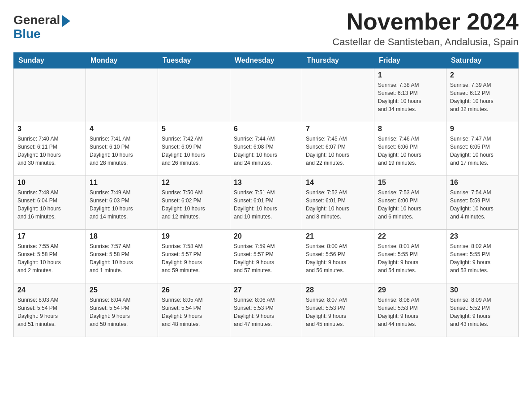  What do you see at coordinates (338, 312) in the screenshot?
I see `day-info: Sunrise: 8:07 AM Sunset: 5:53 PM Dayligh…` at bounding box center [338, 312].